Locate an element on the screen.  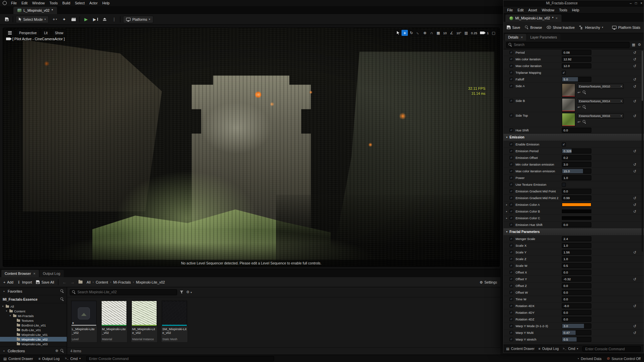
texture-select-dropdown: EssenceTextures_00016▾ is located at coordinates (600, 116).